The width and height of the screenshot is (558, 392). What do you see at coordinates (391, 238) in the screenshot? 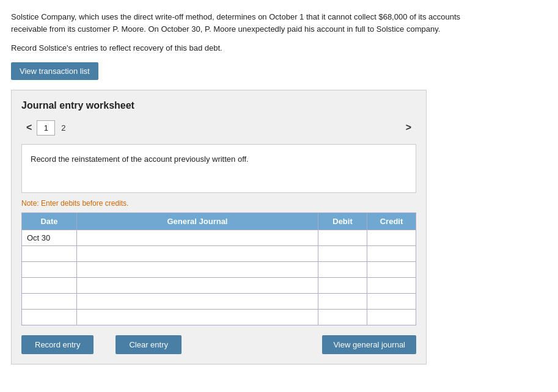
I see `row1-credit-input` at bounding box center [391, 238].